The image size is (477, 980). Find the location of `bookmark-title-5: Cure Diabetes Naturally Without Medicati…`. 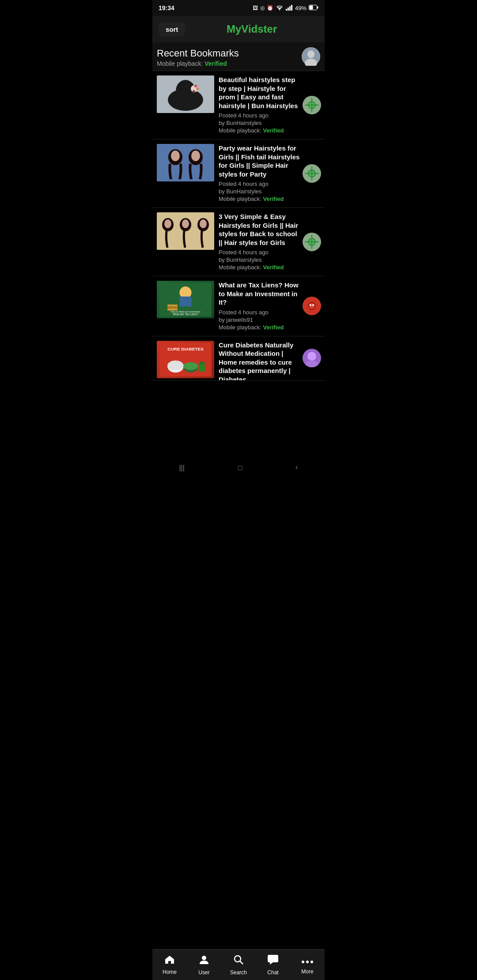

bookmark-title-5: Cure Diabetes Naturally Without Medicati… is located at coordinates (260, 361).